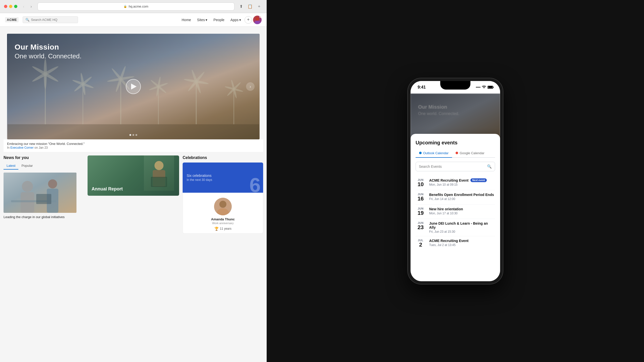 This screenshot has width=644, height=362. What do you see at coordinates (455, 181) in the screenshot?
I see `phone-device: 9:41 ▪▪▪▪` at bounding box center [455, 181].